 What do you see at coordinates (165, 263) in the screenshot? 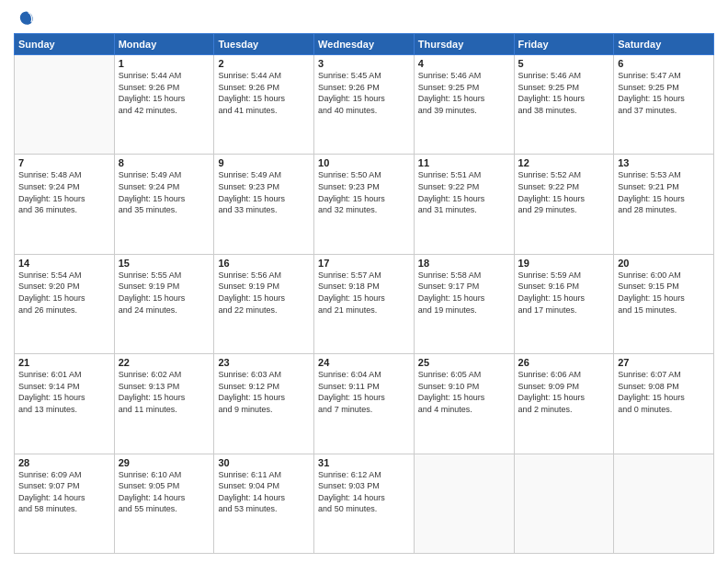
I see `day-number: 15` at bounding box center [165, 263].